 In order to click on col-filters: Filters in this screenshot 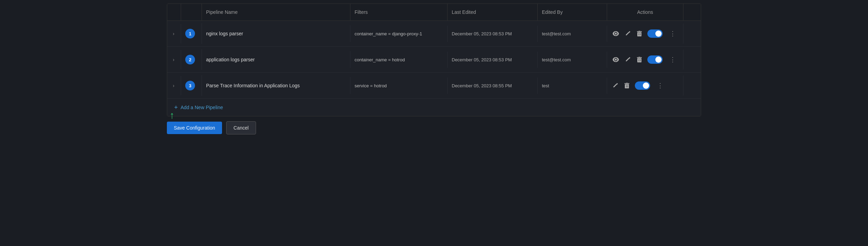, I will do `click(399, 12)`.